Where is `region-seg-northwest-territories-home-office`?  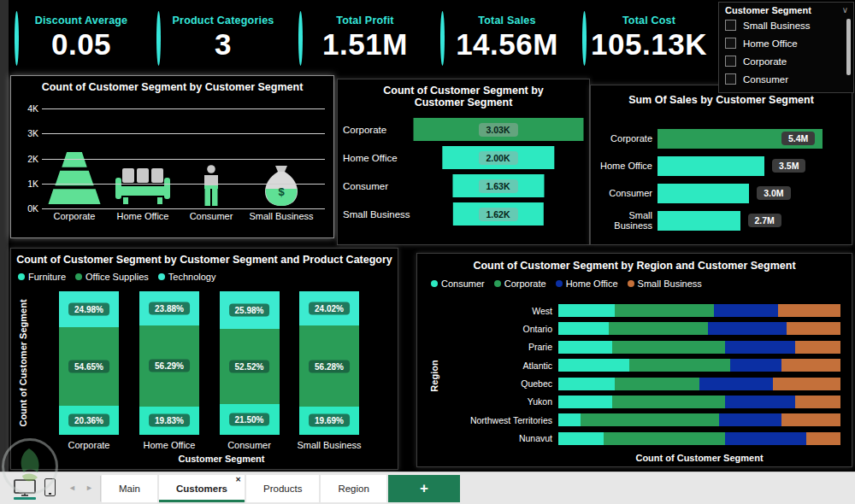
region-seg-northwest-territories-home-office is located at coordinates (751, 420).